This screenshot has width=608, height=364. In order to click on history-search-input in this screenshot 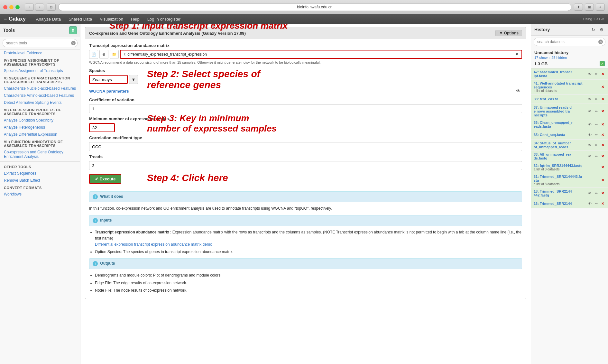, I will do `click(569, 42)`.